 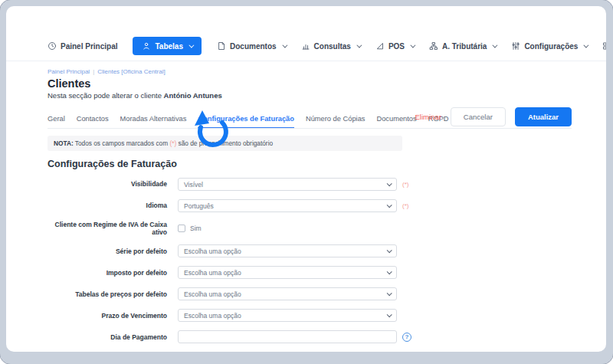 What do you see at coordinates (310, 95) in the screenshot?
I see `page-subtitle: Nesta secção pode alterar o cliente Antó…` at bounding box center [310, 95].